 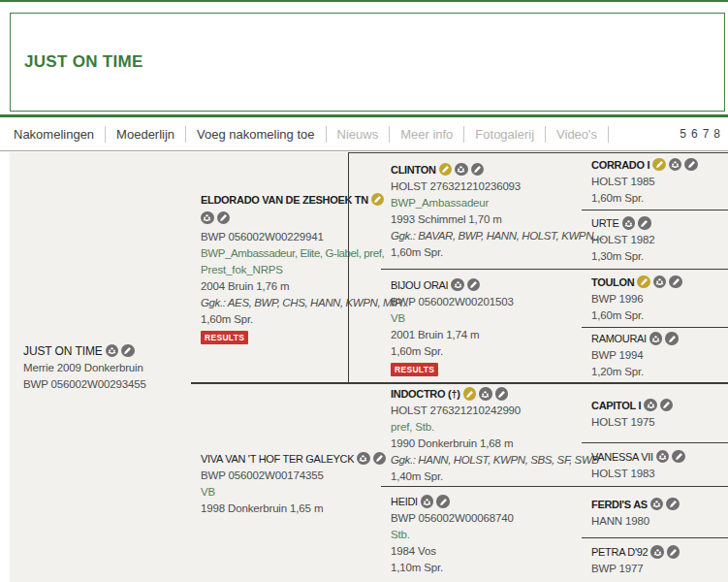 I want to click on sport-level: 1,40m Spr., so click(x=487, y=477).